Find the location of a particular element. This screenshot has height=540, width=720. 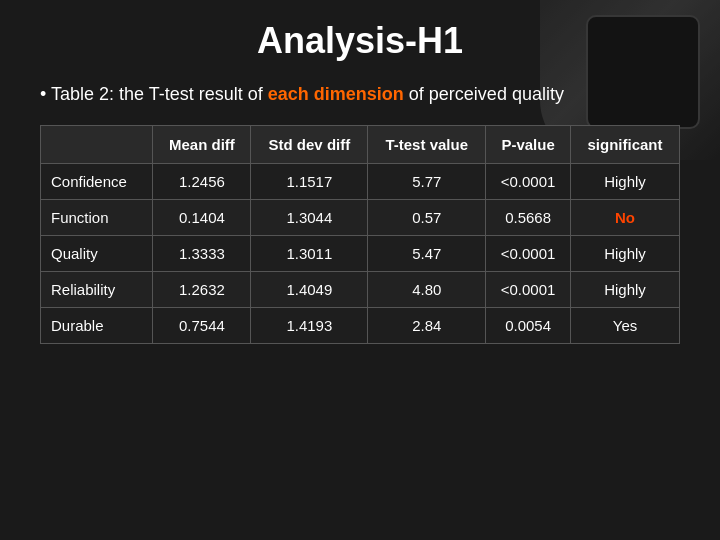

cell-mean: 1.2456 is located at coordinates (202, 182).